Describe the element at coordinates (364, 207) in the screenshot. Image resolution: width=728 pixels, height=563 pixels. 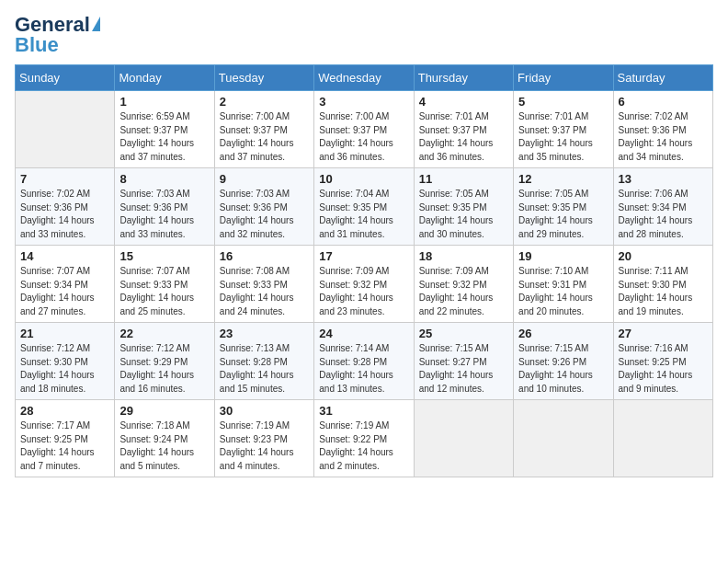
I see `calendar-cell: 10Sunrise: 7:04 AMSunset: 9:35 PMDayligh…` at that location.